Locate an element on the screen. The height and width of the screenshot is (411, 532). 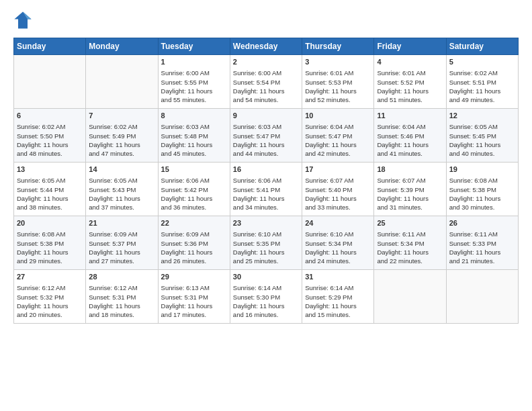
day-info-line: Sunrise: 6:09 AM is located at coordinates (194, 234).